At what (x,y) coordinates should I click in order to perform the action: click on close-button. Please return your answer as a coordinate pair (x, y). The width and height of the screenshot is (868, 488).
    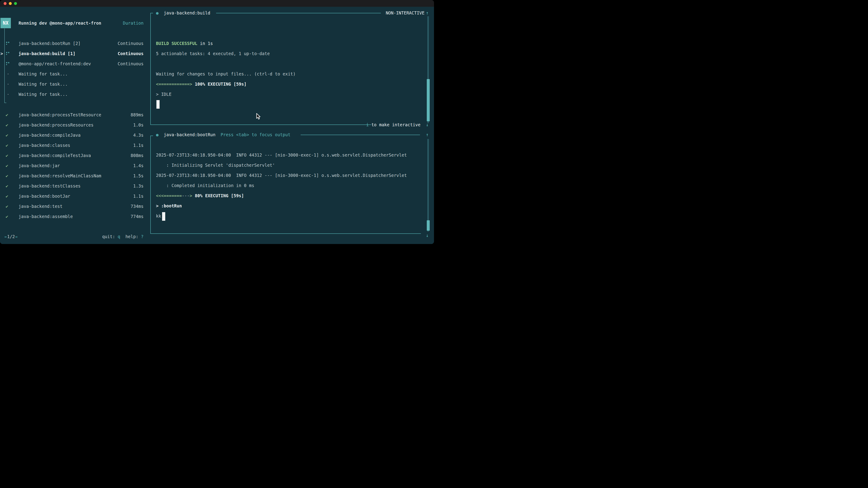
    Looking at the image, I should click on (5, 3).